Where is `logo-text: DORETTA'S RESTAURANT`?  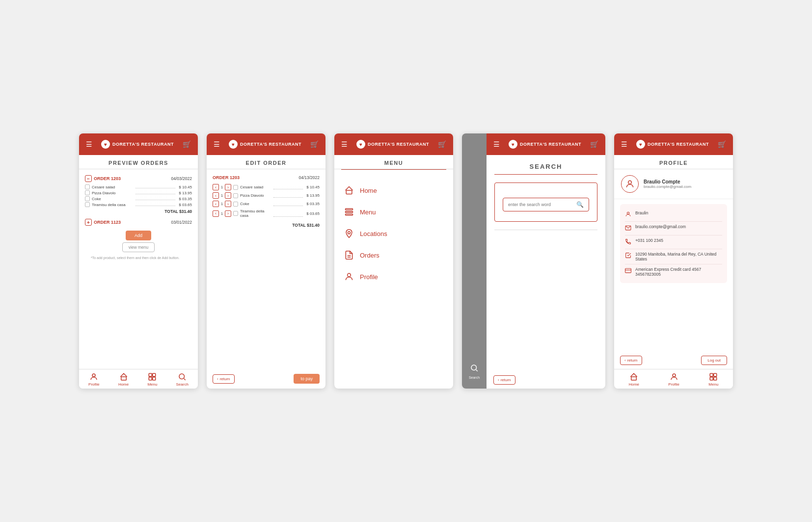
logo-text: DORETTA'S RESTAURANT is located at coordinates (143, 144).